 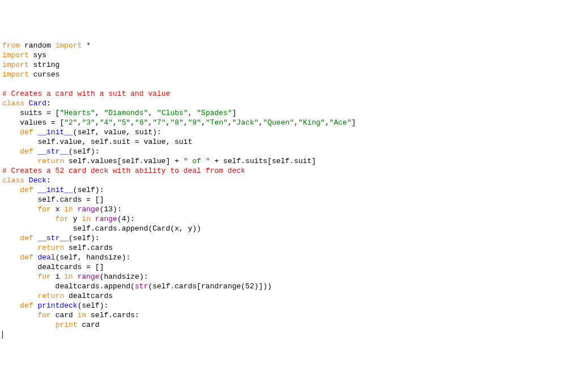 What do you see at coordinates (279, 122) in the screenshot?
I see `code-token: "Queen"` at bounding box center [279, 122].